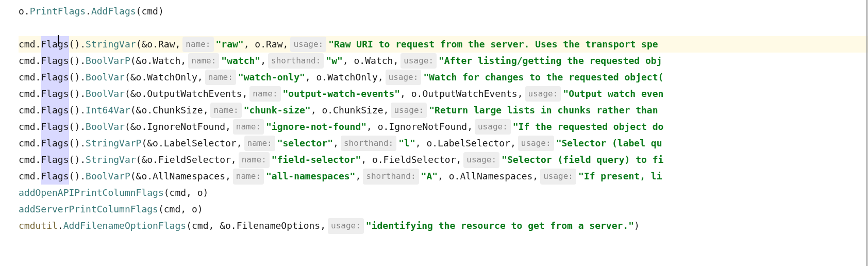 The height and width of the screenshot is (266, 868). What do you see at coordinates (407, 143) in the screenshot?
I see `string-literal: "l"` at bounding box center [407, 143].